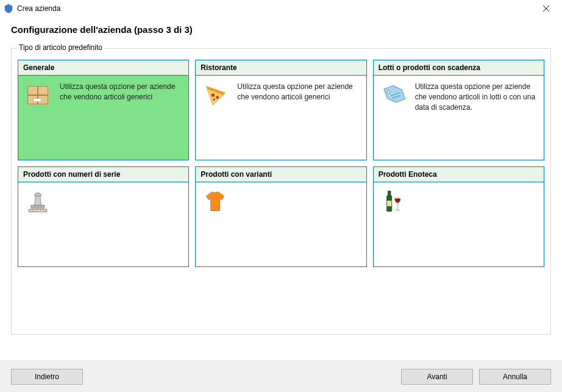  Describe the element at coordinates (104, 110) in the screenshot. I see `card-generale: Generale Utilizza questa opzione per azi…` at that location.